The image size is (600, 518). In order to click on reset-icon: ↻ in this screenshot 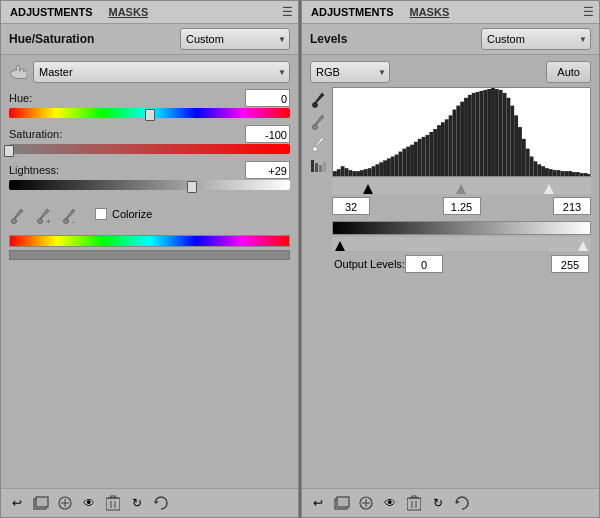, I will do `click(137, 503)`.